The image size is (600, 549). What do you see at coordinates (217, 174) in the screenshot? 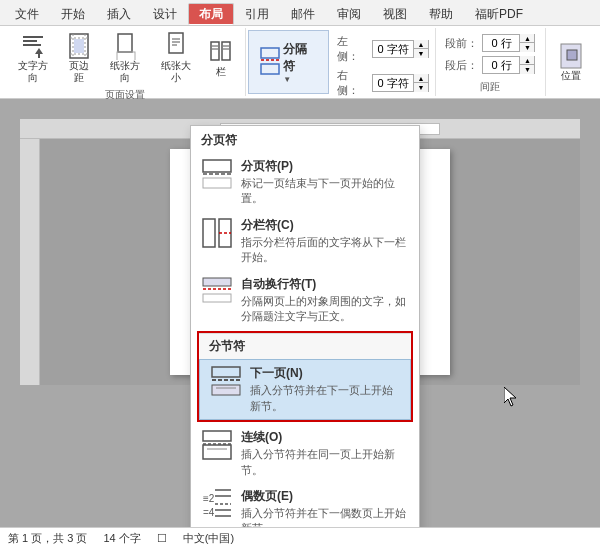
I see `page-break-icon` at bounding box center [217, 174].